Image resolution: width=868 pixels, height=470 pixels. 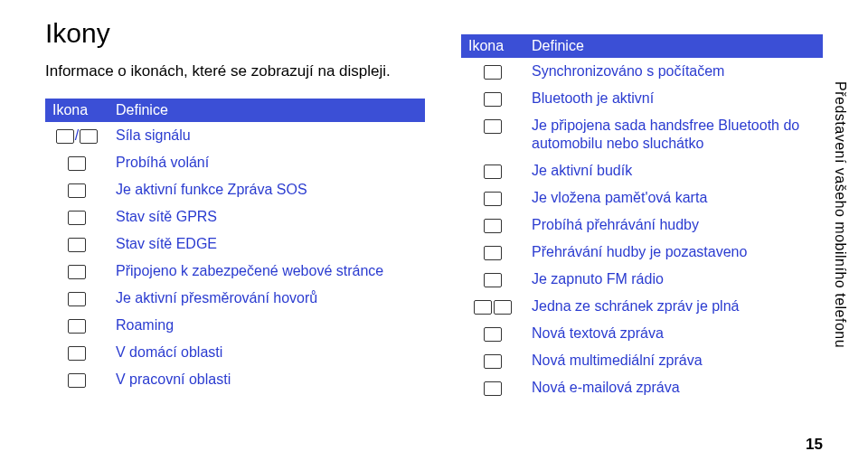 What do you see at coordinates (674, 99) in the screenshot?
I see `def-cell: Bluetooth je aktivní` at bounding box center [674, 99].